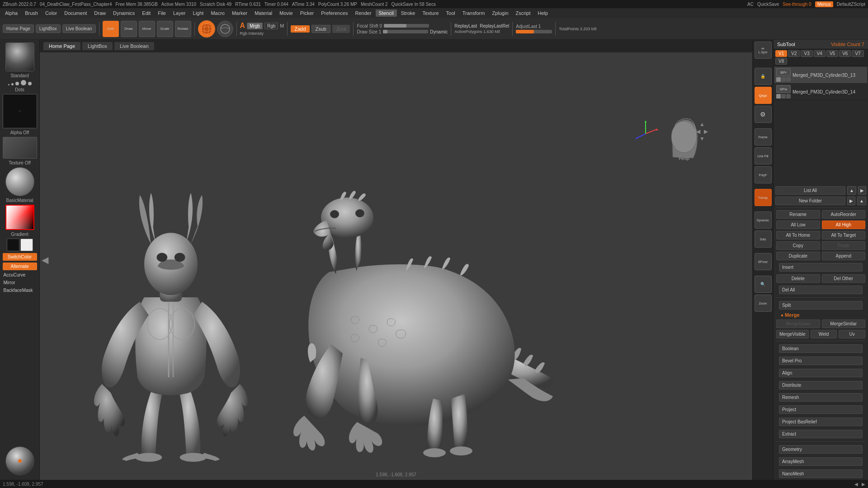 Image resolution: width=868 pixels, height=488 pixels. I want to click on copy-btn: Copy, so click(798, 246).